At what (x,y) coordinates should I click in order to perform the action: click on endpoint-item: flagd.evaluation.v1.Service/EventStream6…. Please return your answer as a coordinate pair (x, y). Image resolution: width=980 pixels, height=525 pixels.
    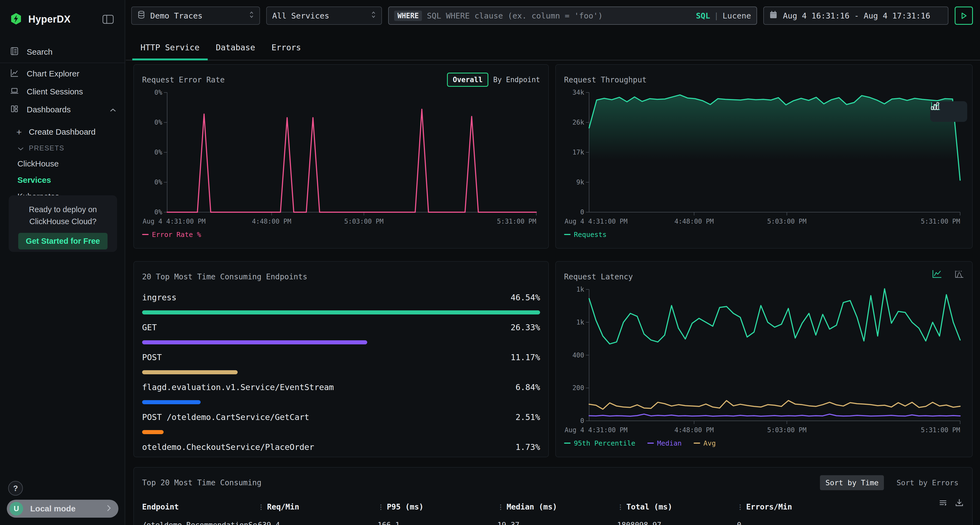
    Looking at the image, I should click on (341, 393).